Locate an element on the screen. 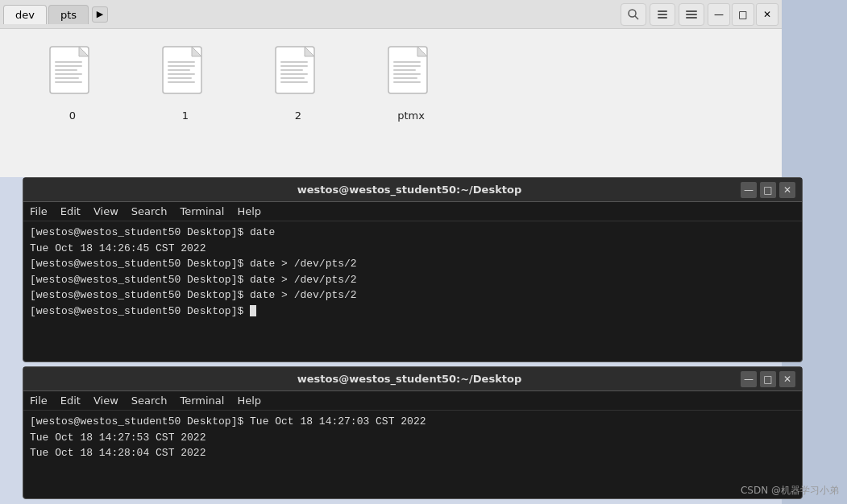 This screenshot has height=504, width=847. menu-view-1: View is located at coordinates (106, 211).